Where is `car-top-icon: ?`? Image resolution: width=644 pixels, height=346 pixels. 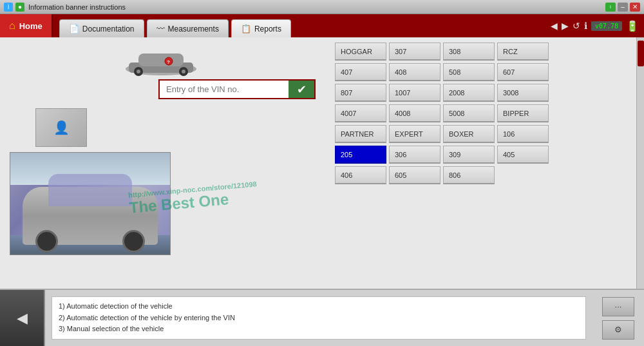 car-top-icon: ? is located at coordinates (161, 61).